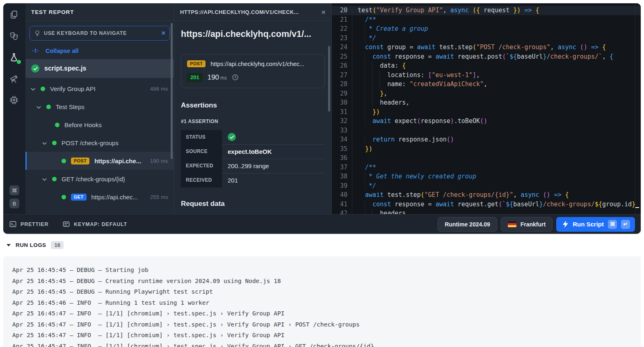 The width and height of the screenshot is (644, 347). I want to click on code-line: 30headers,, so click(486, 103).